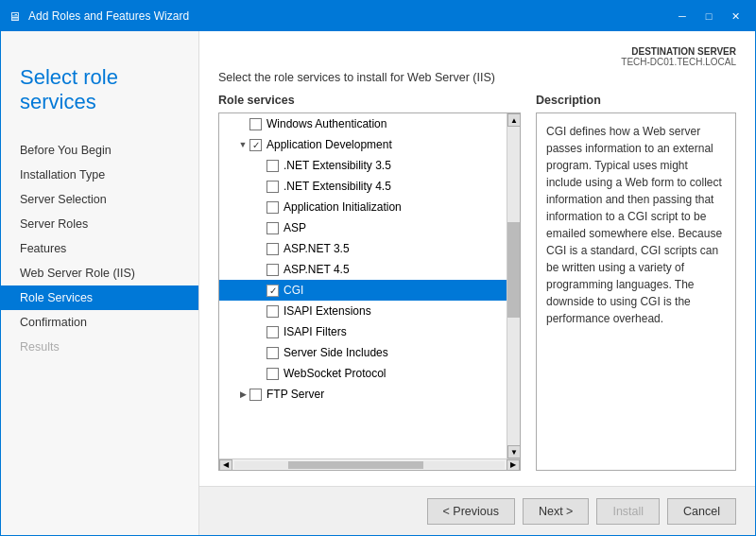 This screenshot has width=756, height=536. I want to click on expand-ftp: ▶, so click(243, 394).